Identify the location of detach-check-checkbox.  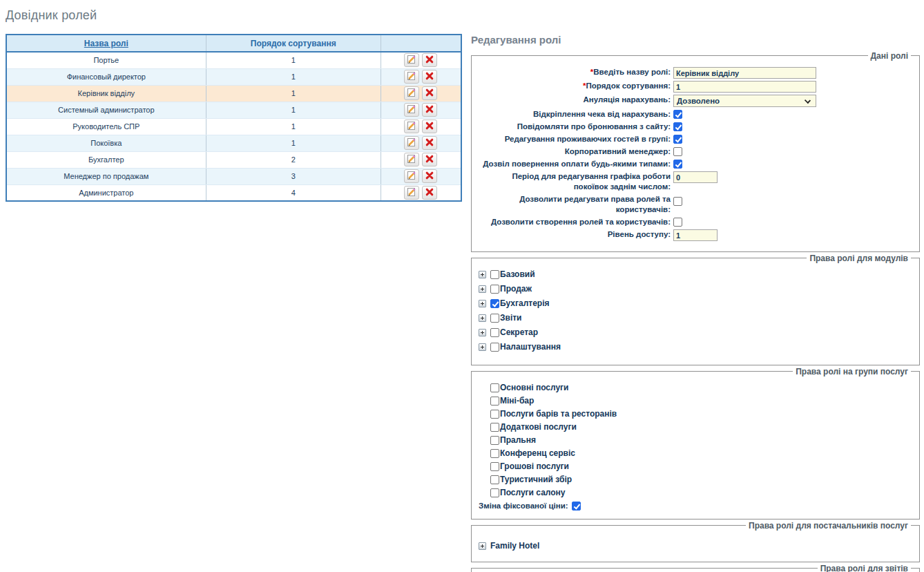
(678, 115).